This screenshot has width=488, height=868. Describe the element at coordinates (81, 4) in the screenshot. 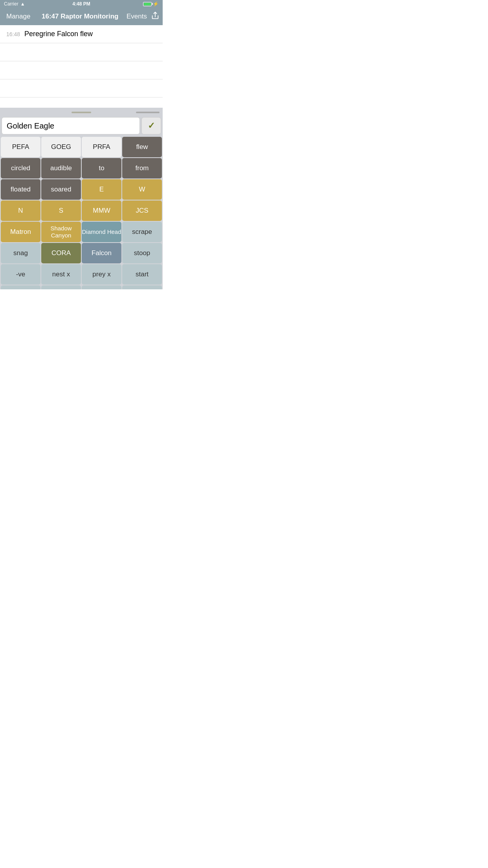

I see `status-time: 4:48 PM` at that location.